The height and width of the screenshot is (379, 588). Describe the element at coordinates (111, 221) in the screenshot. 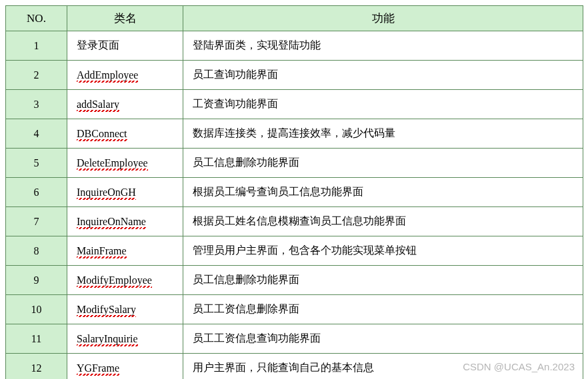

I see `class-name-text: InquireOnName` at that location.